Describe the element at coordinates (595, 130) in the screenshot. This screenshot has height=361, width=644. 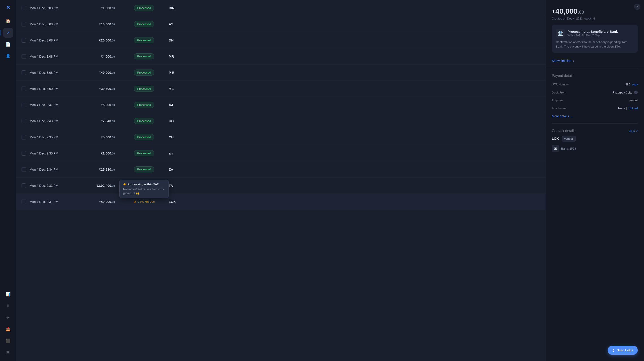
I see `contact-header: Contact details View ↗` at that location.